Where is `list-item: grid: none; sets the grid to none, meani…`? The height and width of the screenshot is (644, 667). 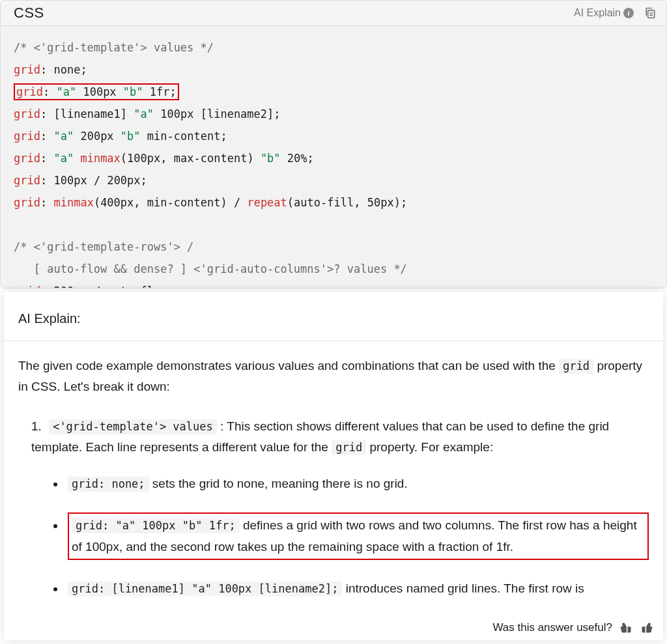 list-item: grid: none; sets the grid to none, meani… is located at coordinates (357, 484).